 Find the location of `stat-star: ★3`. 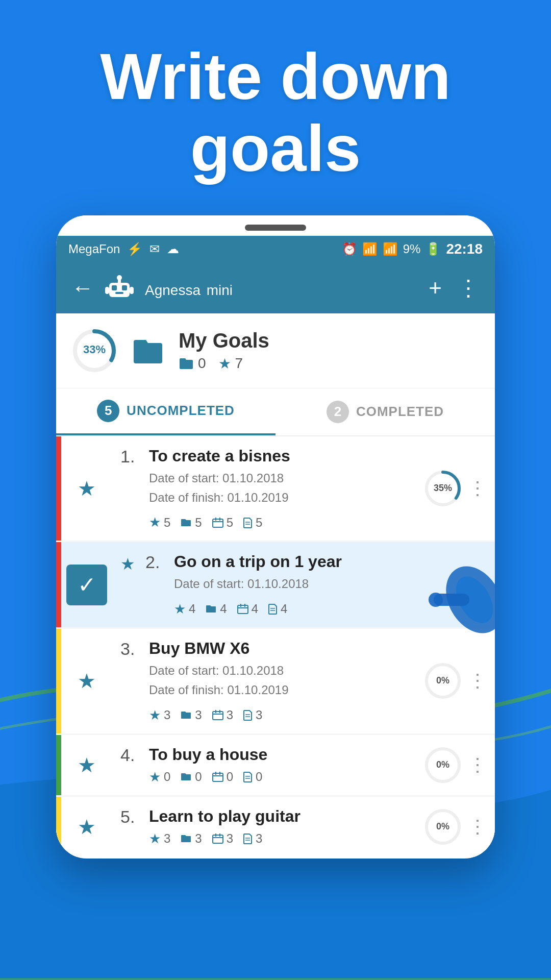

stat-star: ★3 is located at coordinates (160, 716).